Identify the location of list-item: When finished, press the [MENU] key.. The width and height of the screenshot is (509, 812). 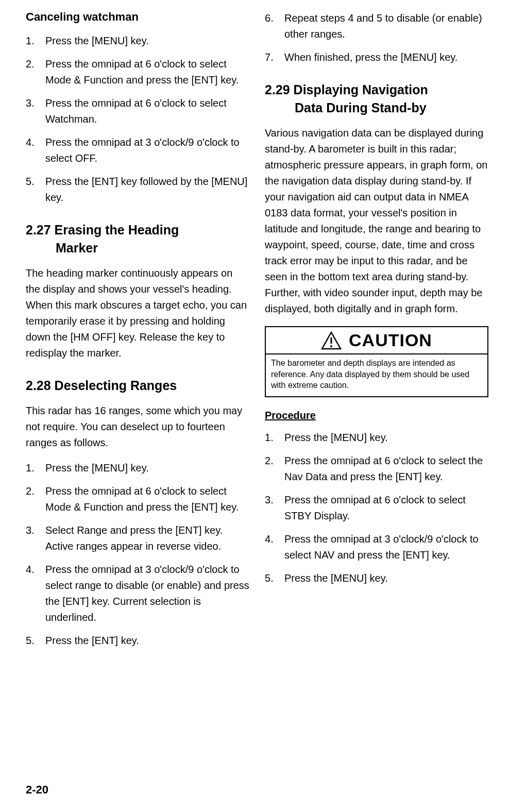
(377, 58).